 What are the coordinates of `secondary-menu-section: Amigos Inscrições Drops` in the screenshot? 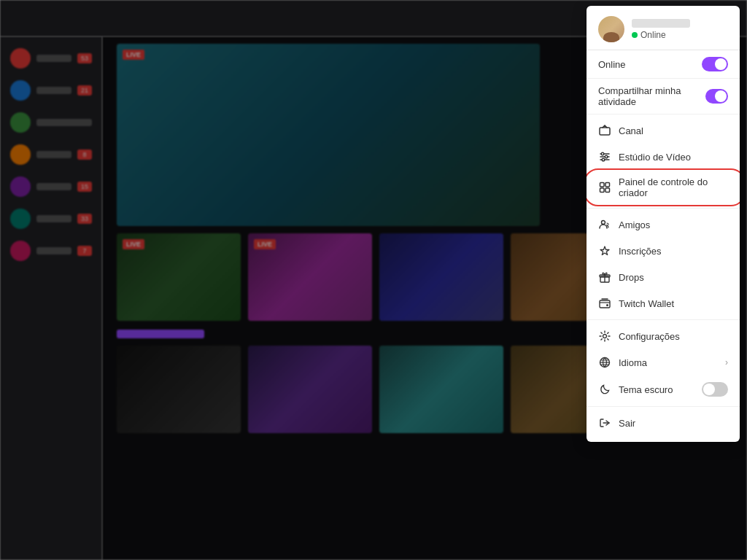 It's located at (663, 264).